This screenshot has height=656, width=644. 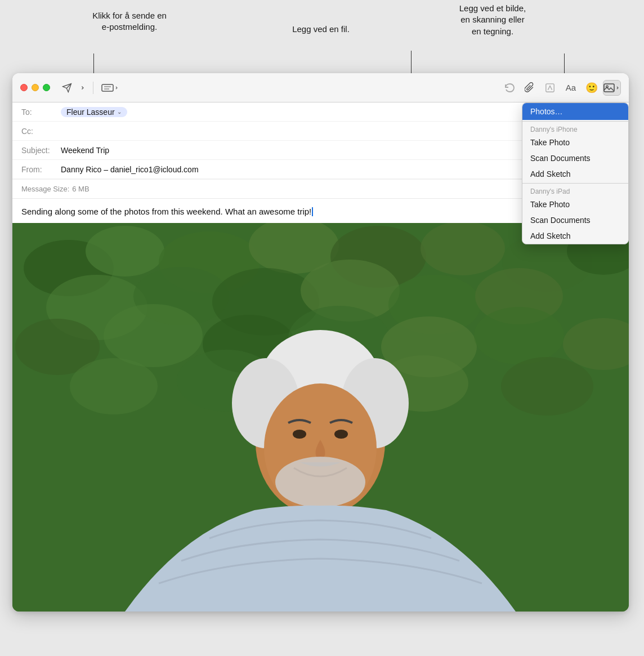 What do you see at coordinates (575, 174) in the screenshot?
I see `add-sketch-iphone-item: Add Sketch` at bounding box center [575, 174].